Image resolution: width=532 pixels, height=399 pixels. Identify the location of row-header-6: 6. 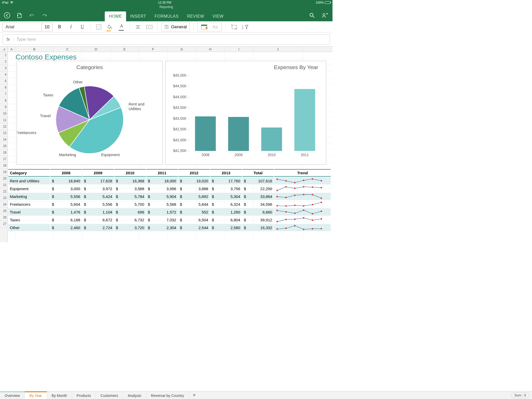
(4, 88).